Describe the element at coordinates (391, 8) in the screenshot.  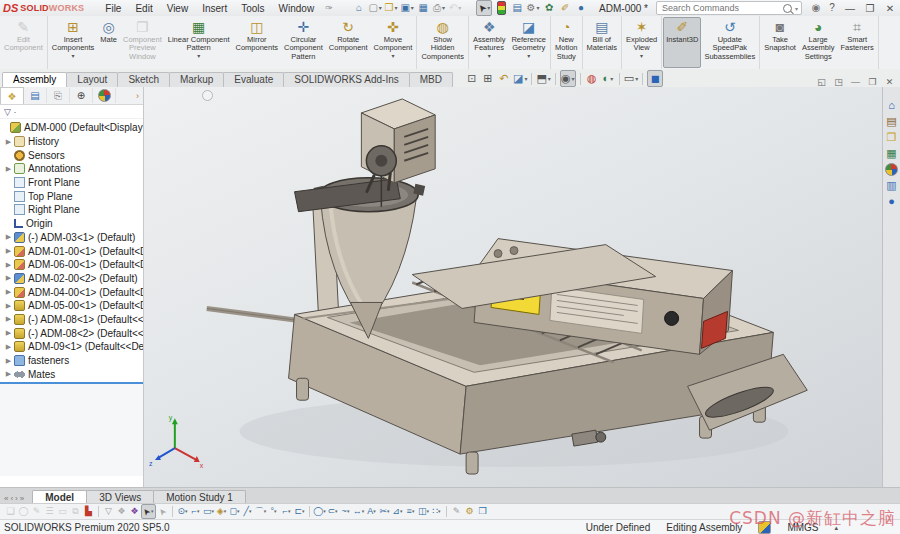
I see `open-icon: ❐▾` at that location.